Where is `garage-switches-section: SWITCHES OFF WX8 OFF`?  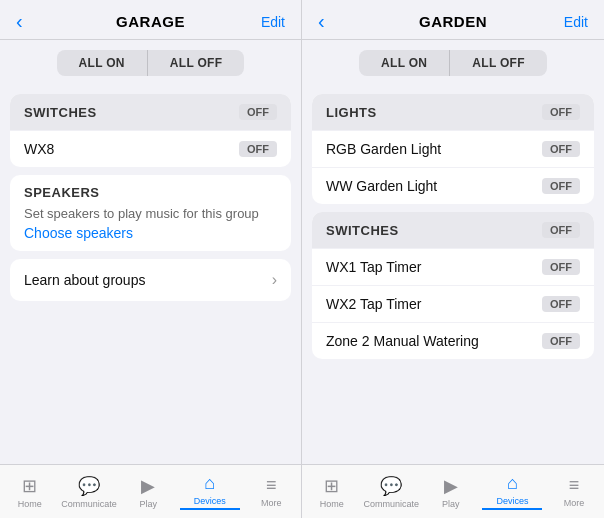
garage-switches-section: SWITCHES OFF WX8 OFF is located at coordinates (150, 130).